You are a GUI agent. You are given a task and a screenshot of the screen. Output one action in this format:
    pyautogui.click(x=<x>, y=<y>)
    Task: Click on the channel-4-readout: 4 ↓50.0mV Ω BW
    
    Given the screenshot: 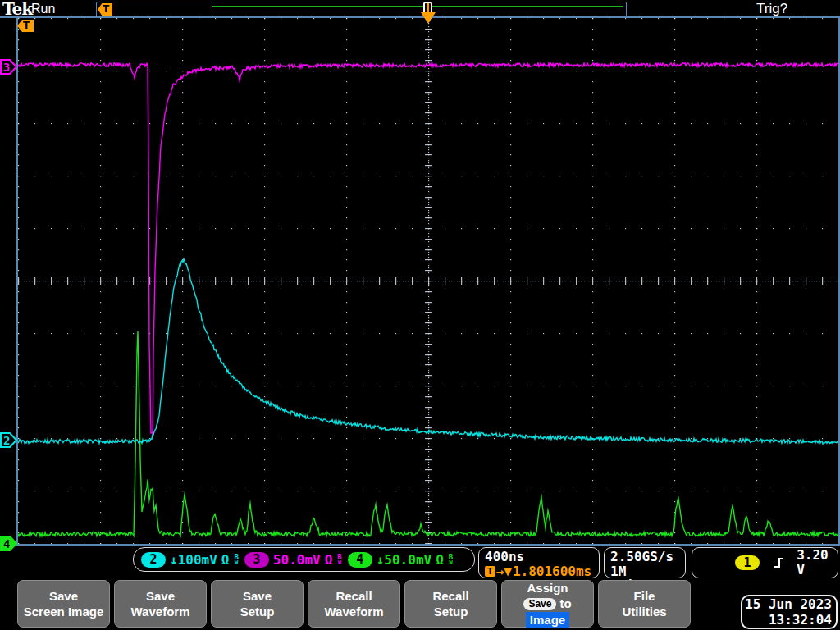 What is the action you would take?
    pyautogui.click(x=400, y=559)
    